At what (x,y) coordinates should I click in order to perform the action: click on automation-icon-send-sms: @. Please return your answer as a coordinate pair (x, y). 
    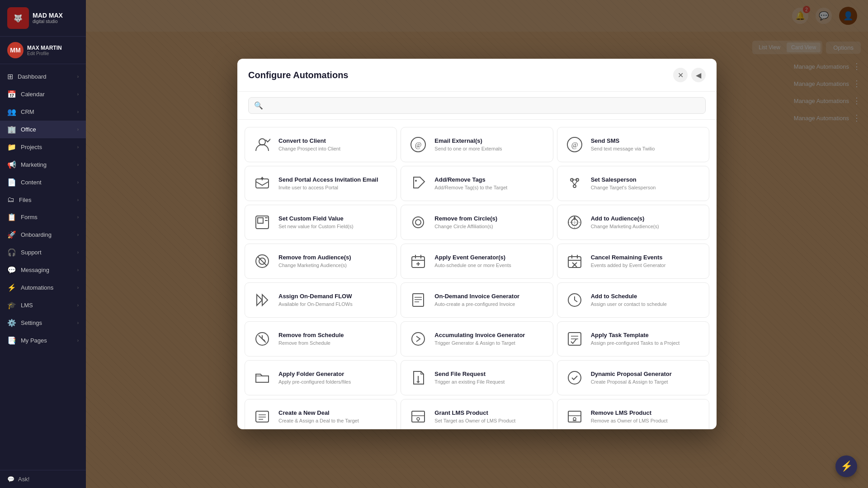
    Looking at the image, I should click on (575, 145).